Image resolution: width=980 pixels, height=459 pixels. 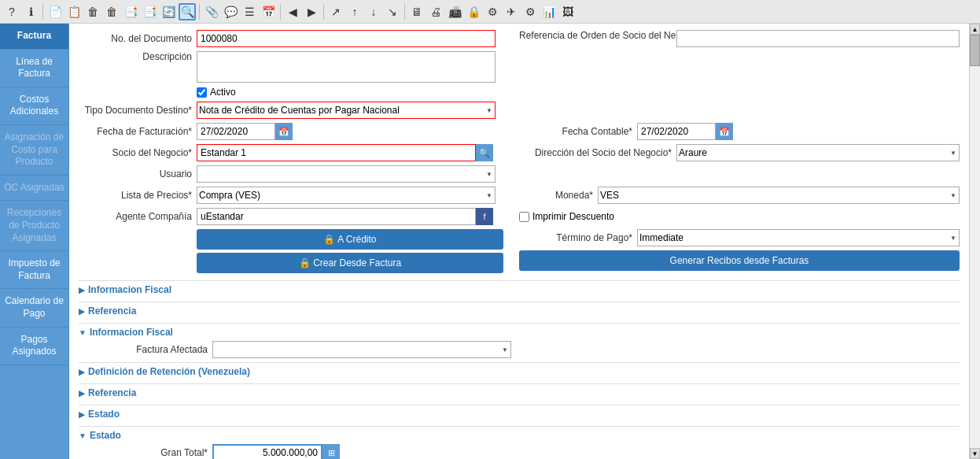 What do you see at coordinates (131, 332) in the screenshot?
I see `info-fiscal-2-label: Informacion Fiscal` at bounding box center [131, 332].